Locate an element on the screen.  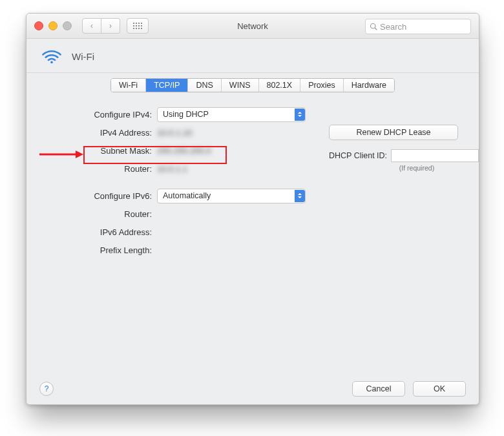
window-controls is located at coordinates (53, 26).